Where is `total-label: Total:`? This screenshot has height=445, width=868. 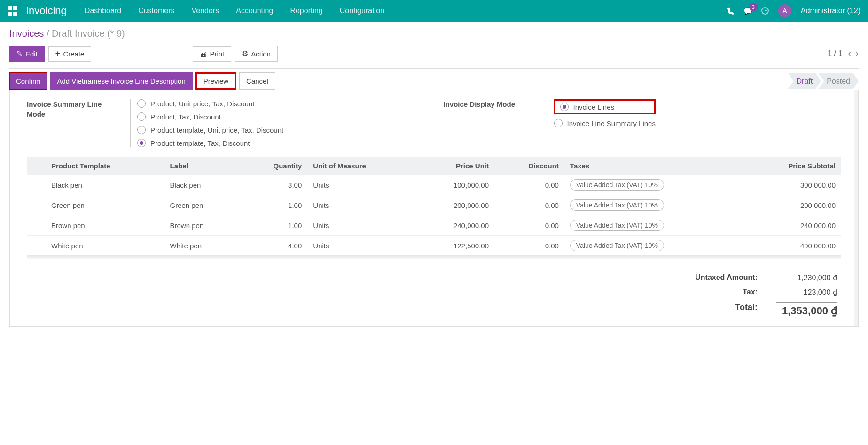
total-label: Total: is located at coordinates (715, 310).